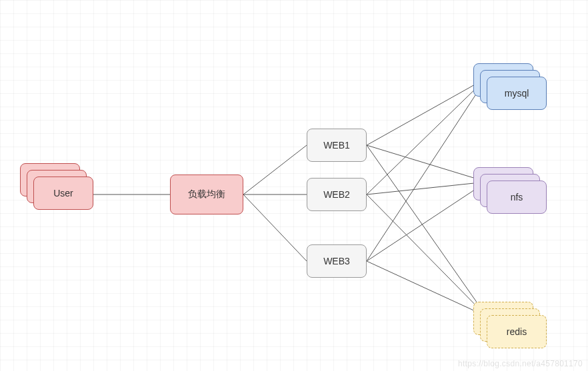 The image size is (588, 371). What do you see at coordinates (337, 194) in the screenshot?
I see `node-web2: WEB2` at bounding box center [337, 194].